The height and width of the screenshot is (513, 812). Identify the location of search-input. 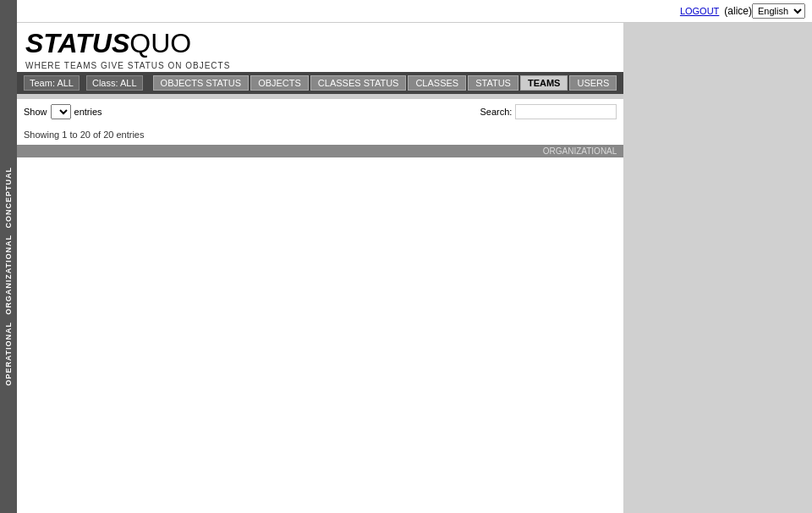
(566, 112).